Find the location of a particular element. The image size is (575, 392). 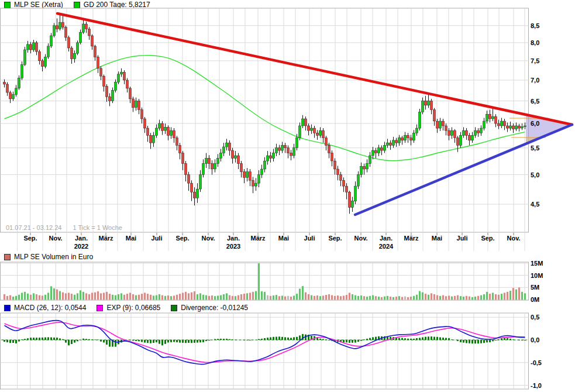

svg-text: 4,5 is located at coordinates (535, 204).